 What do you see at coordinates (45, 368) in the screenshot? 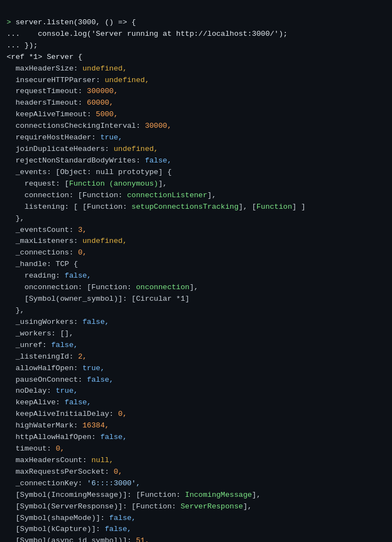
I see `prop-allowHalfOpen: allowHalfOpen:` at bounding box center [45, 368].